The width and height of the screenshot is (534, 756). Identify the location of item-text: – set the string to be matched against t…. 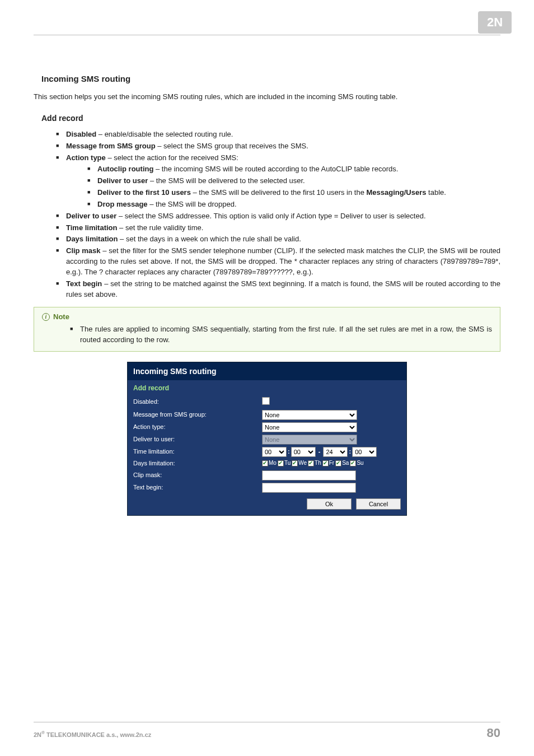
(283, 289).